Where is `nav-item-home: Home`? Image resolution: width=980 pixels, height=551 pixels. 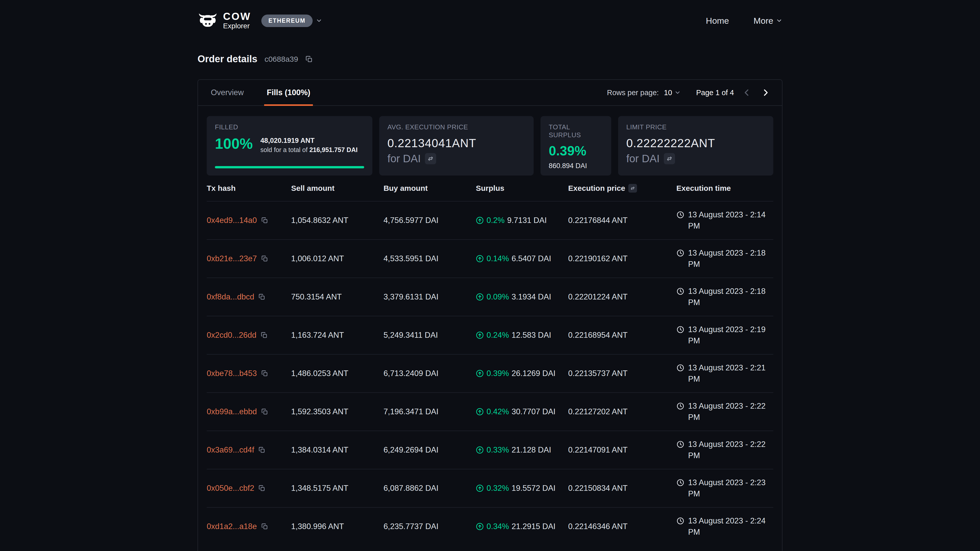
nav-item-home: Home is located at coordinates (718, 21).